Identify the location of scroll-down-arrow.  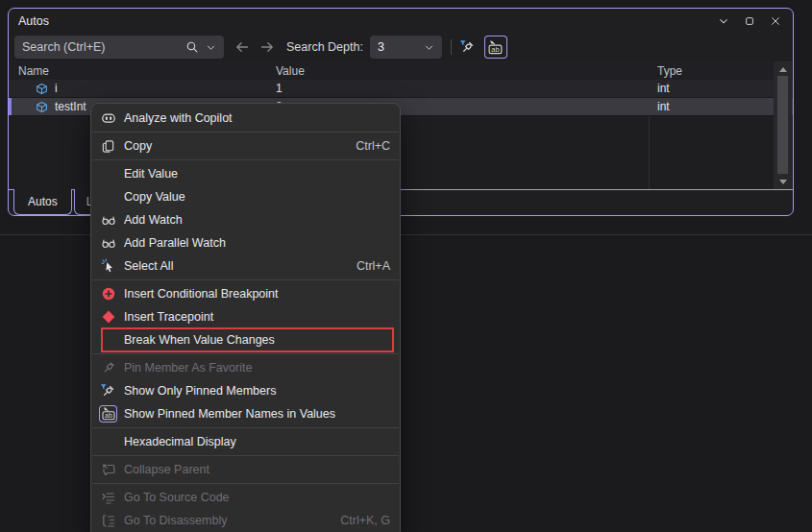
(782, 181).